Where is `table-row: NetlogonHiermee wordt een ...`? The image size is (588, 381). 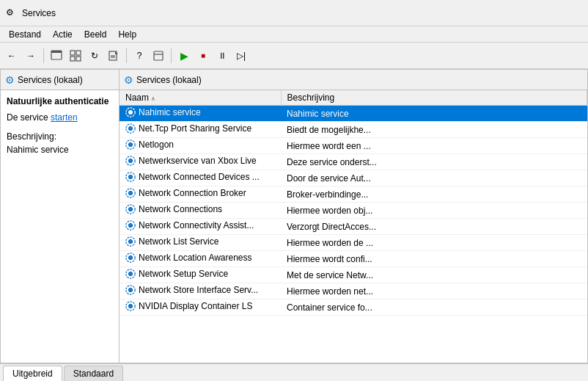
table-row: NetlogonHiermee wordt een ... is located at coordinates (353, 146).